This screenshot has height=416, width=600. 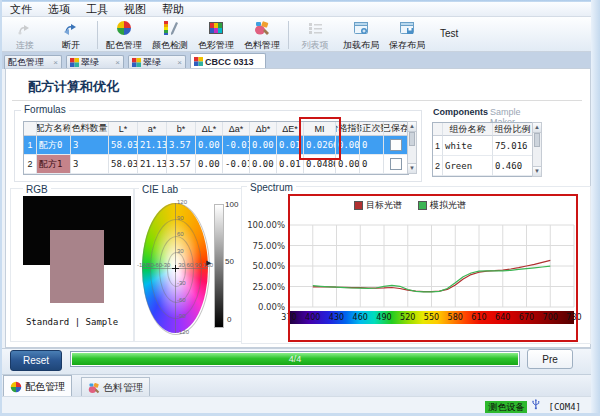 What do you see at coordinates (59, 10) in the screenshot?
I see `menu-item: 选项` at bounding box center [59, 10].